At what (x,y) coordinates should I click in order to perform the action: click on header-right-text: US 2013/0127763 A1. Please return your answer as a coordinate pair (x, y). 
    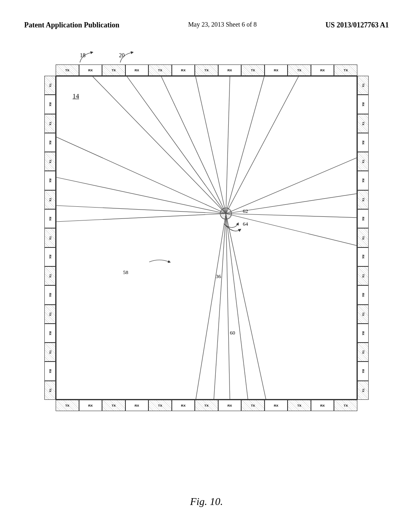
    Looking at the image, I should click on (357, 25).